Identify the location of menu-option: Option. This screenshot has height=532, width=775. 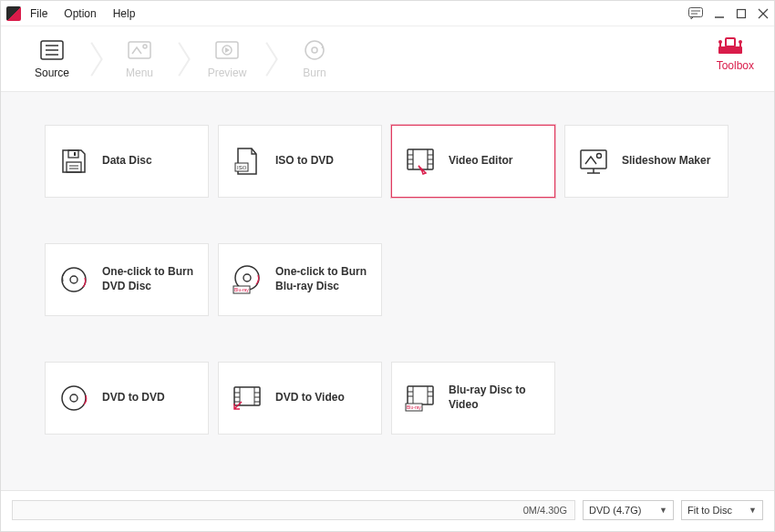
(80, 14).